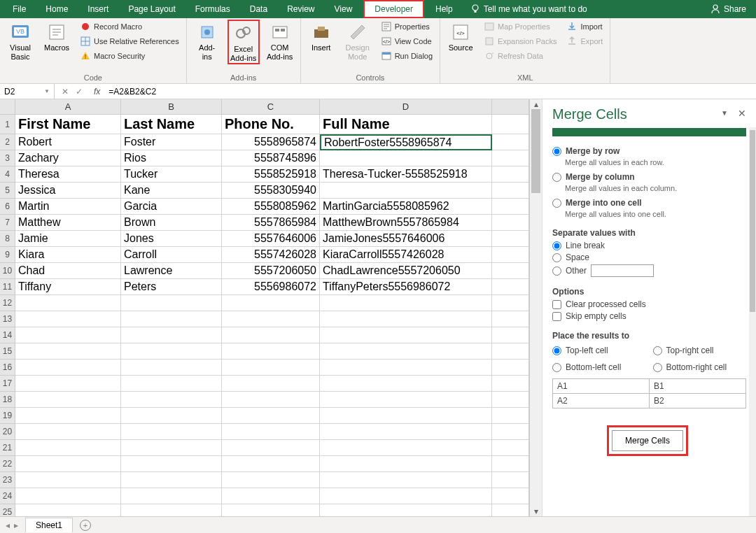 The width and height of the screenshot is (756, 533). Describe the element at coordinates (650, 316) in the screenshot. I see `skip-empty-checkbox: Skip empty cells` at that location.